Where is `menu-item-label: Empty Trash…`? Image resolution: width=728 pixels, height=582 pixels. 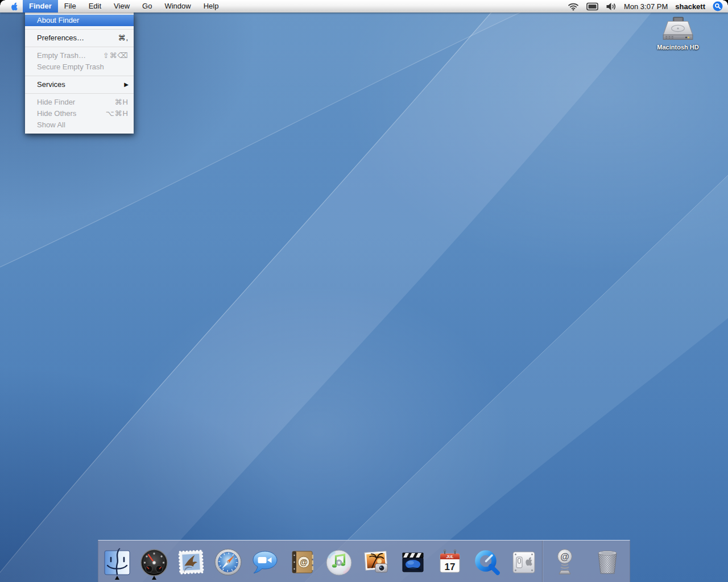 menu-item-label: Empty Trash… is located at coordinates (61, 56).